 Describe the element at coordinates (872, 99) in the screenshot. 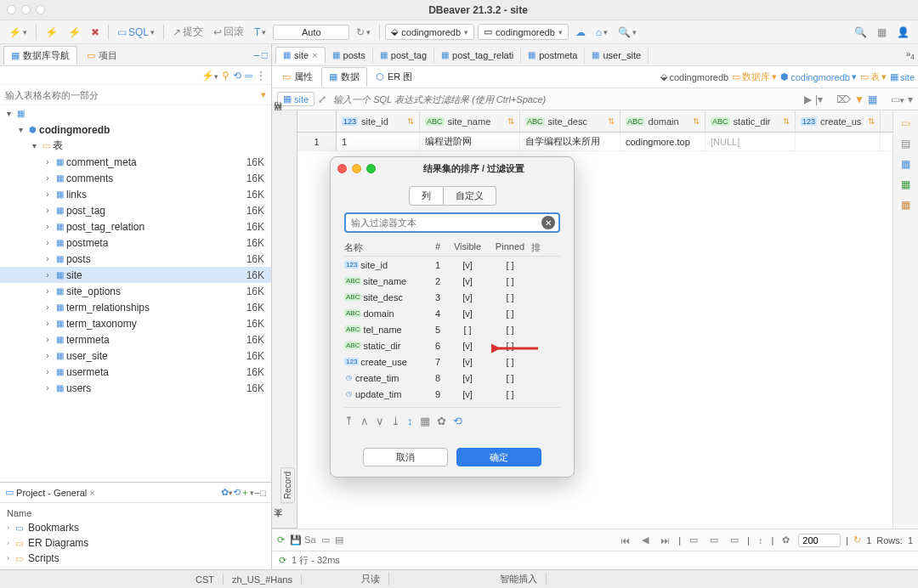

I see `sort-settings-icon: ▦` at that location.